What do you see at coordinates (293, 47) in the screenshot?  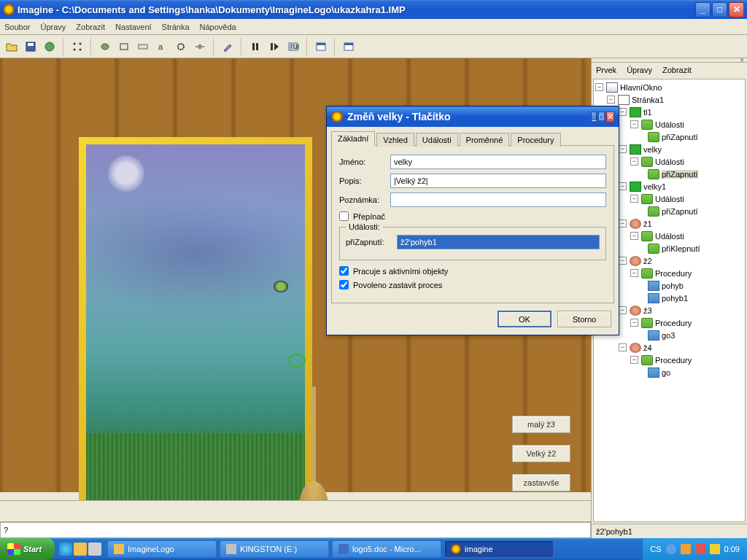 I see `run-icon: run` at bounding box center [293, 47].